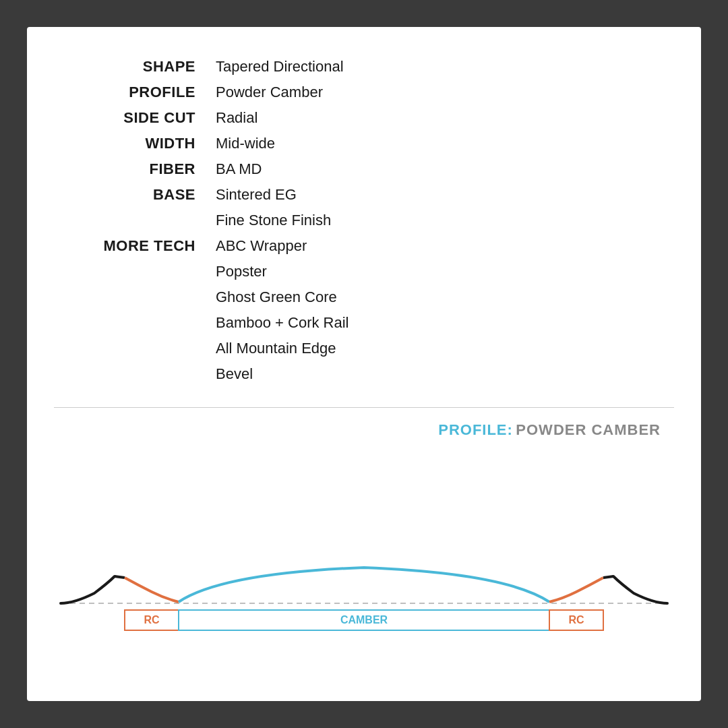  I want to click on spec-value: Ghost Green Core, so click(276, 297).